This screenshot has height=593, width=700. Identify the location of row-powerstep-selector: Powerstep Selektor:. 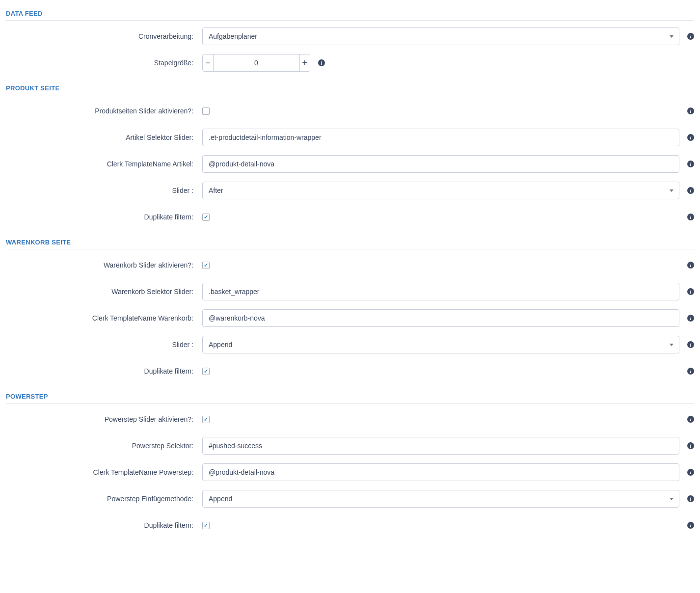
(350, 446).